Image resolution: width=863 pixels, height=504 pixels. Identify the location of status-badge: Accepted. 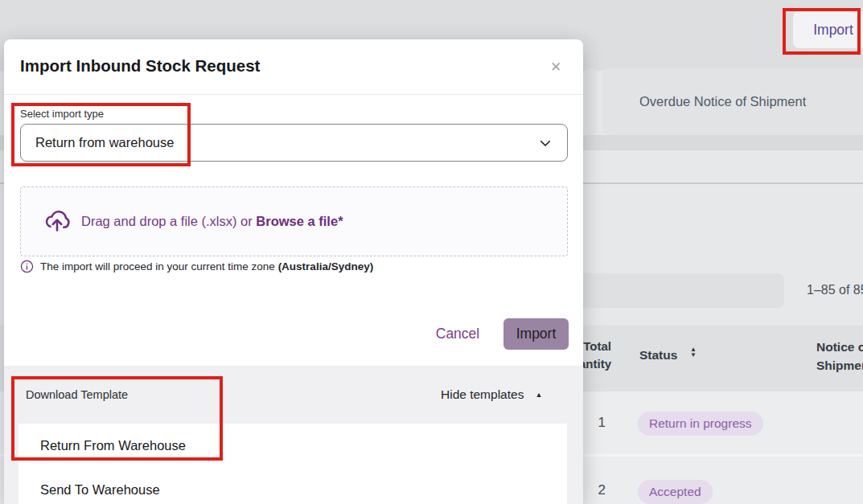
(676, 492).